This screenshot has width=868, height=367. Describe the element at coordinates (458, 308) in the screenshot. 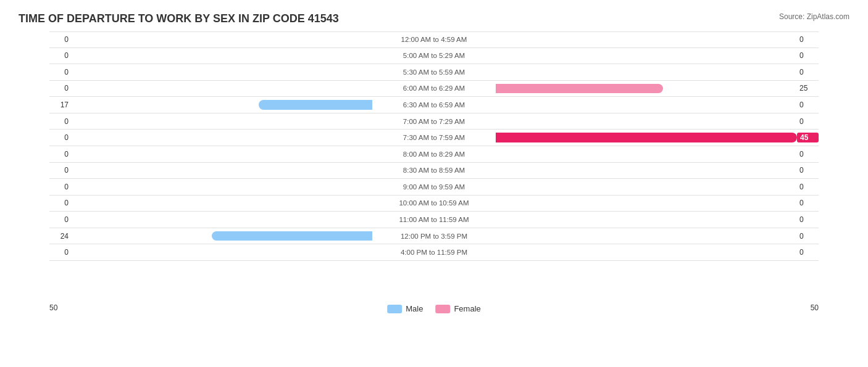

I see `legend-female: Female` at that location.